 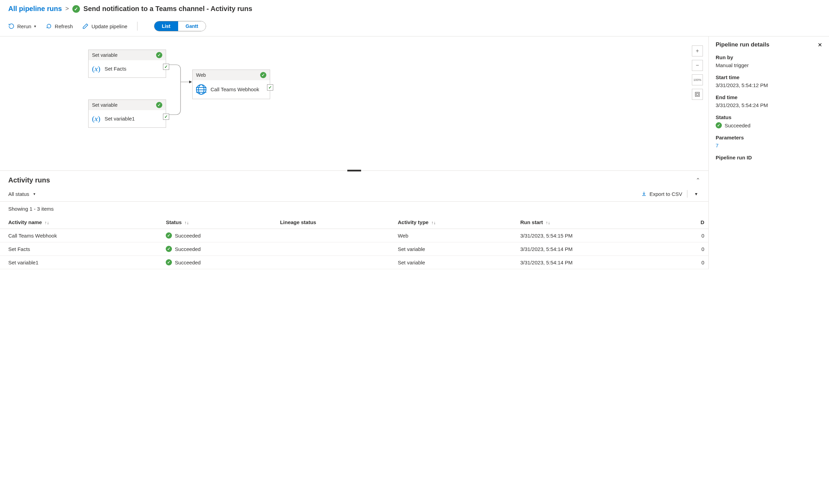 What do you see at coordinates (49, 26) in the screenshot?
I see `refresh-icon` at bounding box center [49, 26].